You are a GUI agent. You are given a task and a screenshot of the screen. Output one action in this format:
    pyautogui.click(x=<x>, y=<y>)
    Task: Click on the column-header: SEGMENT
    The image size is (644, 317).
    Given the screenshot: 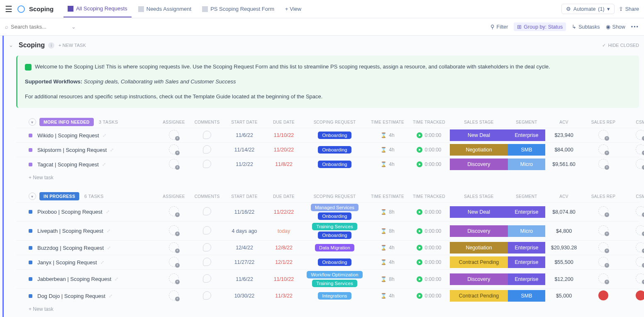 What is the action you would take?
    pyautogui.click(x=527, y=197)
    